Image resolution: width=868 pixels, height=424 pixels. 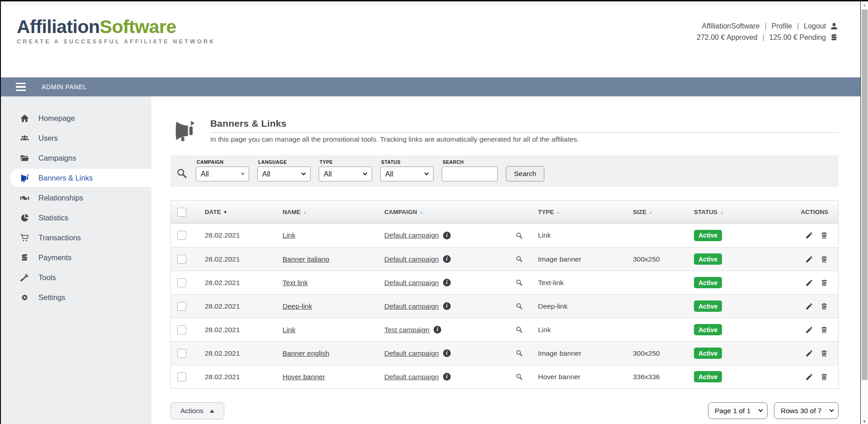 I want to click on logout-link: Logout, so click(x=815, y=26).